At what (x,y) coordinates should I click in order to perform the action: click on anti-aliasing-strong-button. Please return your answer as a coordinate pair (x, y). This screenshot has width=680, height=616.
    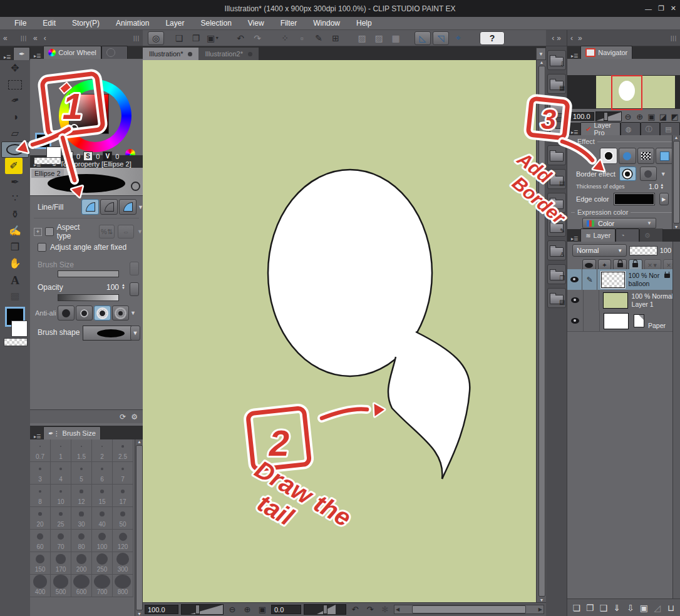
    Looking at the image, I should click on (120, 313).